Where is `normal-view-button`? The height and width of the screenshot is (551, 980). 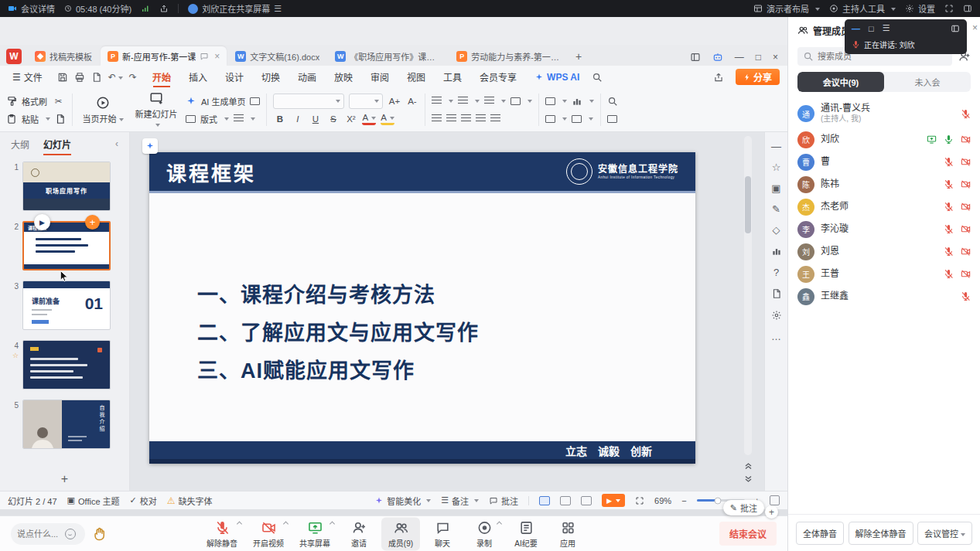
normal-view-button is located at coordinates (545, 501).